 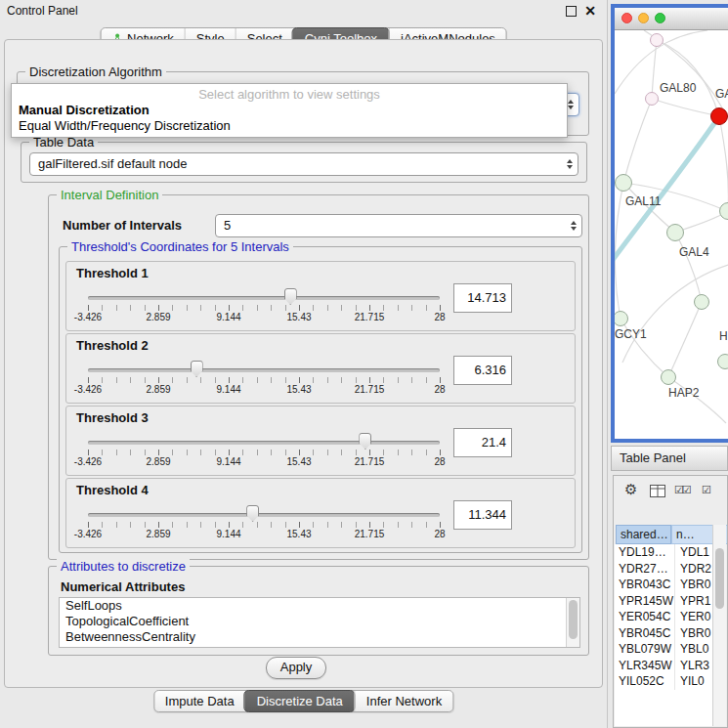 What do you see at coordinates (399, 226) in the screenshot?
I see `number-of-intervals-combobox: 5` at bounding box center [399, 226].